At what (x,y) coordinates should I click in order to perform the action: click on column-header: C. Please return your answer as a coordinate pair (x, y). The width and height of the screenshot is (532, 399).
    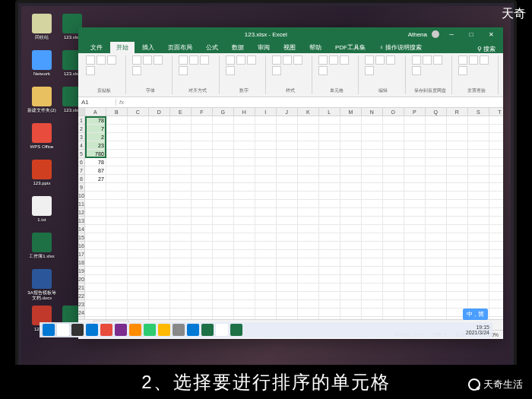
    Looking at the image, I should click on (138, 112).